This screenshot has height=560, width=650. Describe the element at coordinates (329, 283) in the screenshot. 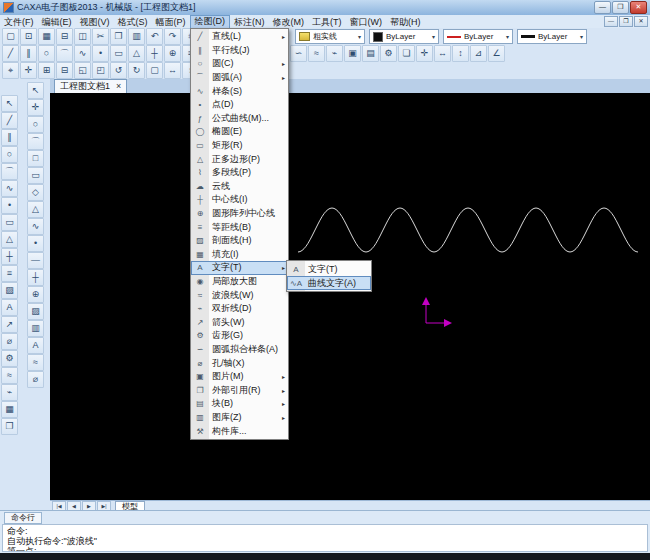

I see `text-submenu-item: ∿A 曲线文字(A)` at that location.